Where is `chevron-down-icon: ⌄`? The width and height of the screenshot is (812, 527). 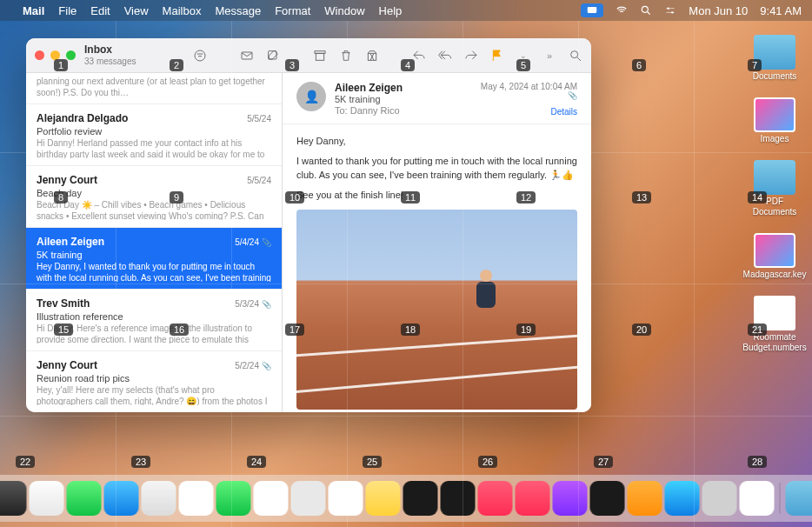 chevron-down-icon: ⌄ is located at coordinates (523, 56).